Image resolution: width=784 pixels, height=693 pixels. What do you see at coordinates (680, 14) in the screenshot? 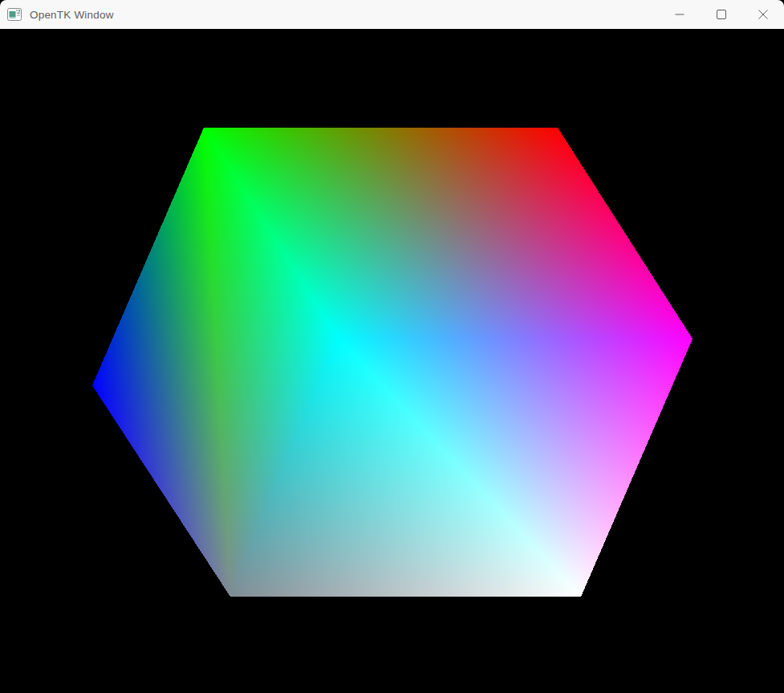
I see `minimize-button` at bounding box center [680, 14].